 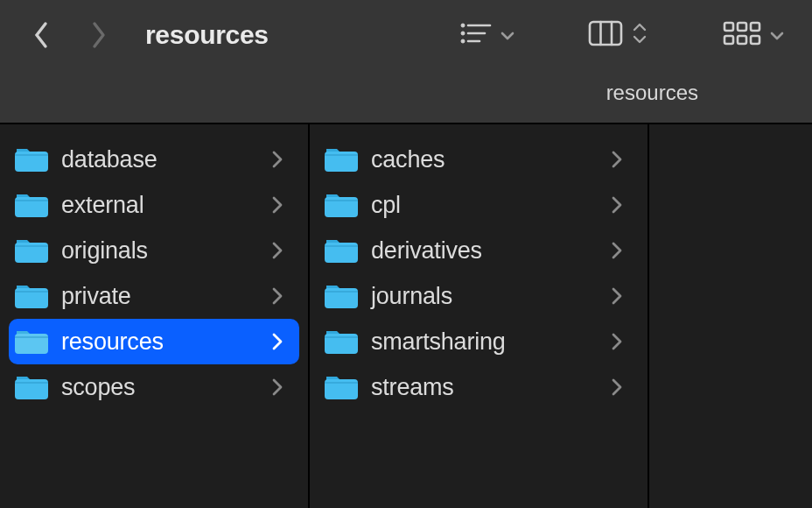 What do you see at coordinates (406, 35) in the screenshot?
I see `toolbar: resources` at bounding box center [406, 35].